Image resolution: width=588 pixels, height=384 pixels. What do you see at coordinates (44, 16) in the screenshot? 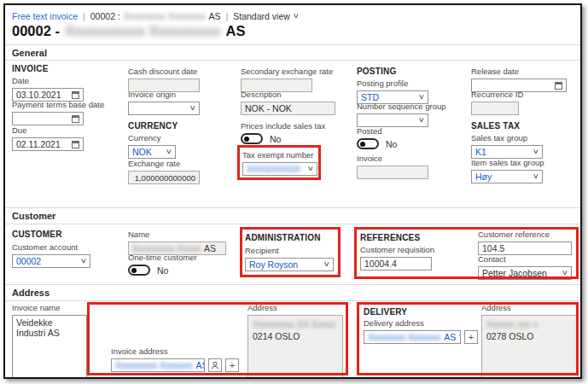
I see `free-text-invoice-link: Free text invoice` at bounding box center [44, 16].